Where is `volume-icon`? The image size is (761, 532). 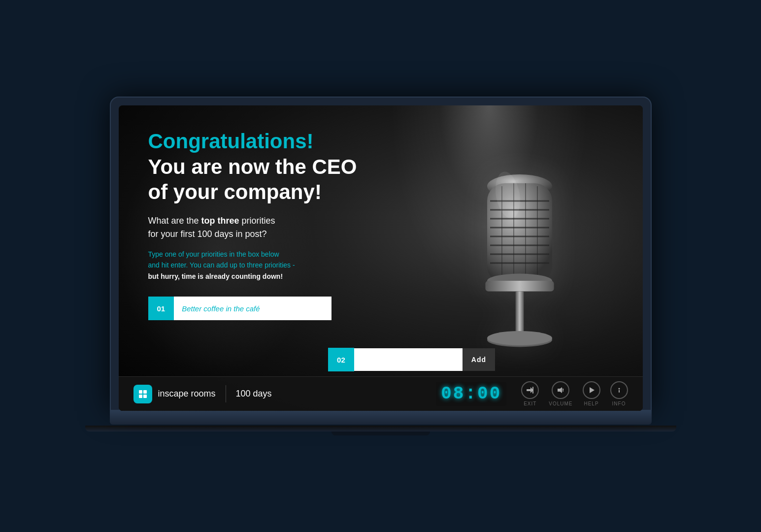
volume-icon is located at coordinates (561, 390).